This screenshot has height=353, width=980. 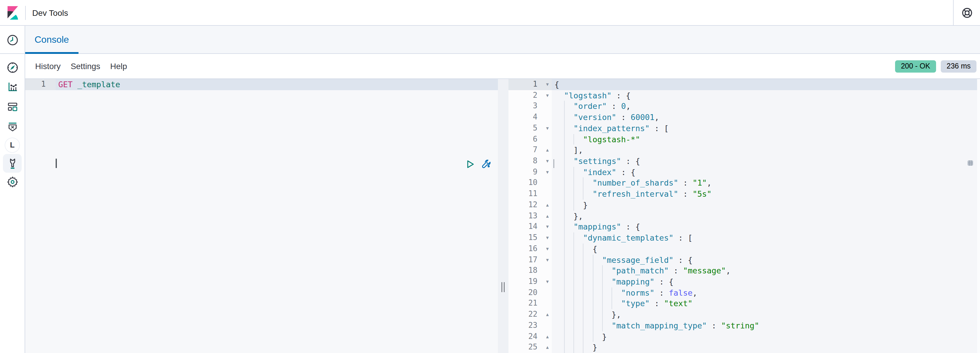 What do you see at coordinates (744, 194) in the screenshot?
I see `response-line: 11 "refresh_interval" : "5s"` at bounding box center [744, 194].